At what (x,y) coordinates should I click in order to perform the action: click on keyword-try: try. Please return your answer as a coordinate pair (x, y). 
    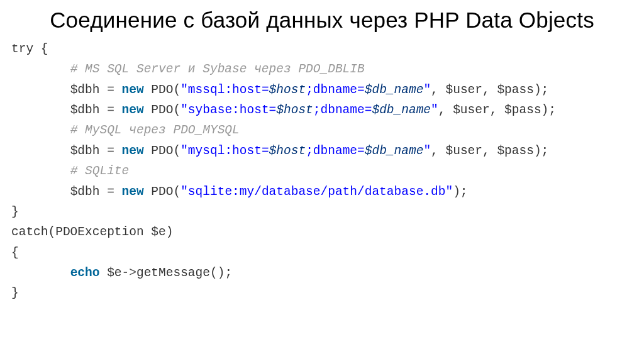
    Looking at the image, I should click on (23, 49).